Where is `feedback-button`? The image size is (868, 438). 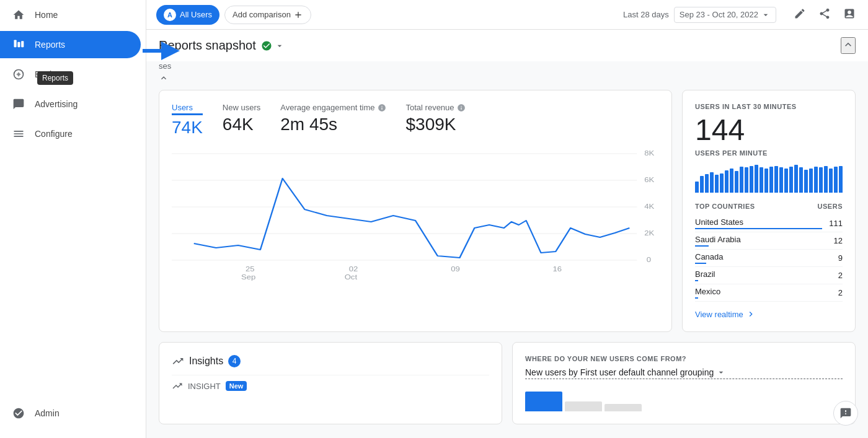
feedback-button is located at coordinates (846, 413).